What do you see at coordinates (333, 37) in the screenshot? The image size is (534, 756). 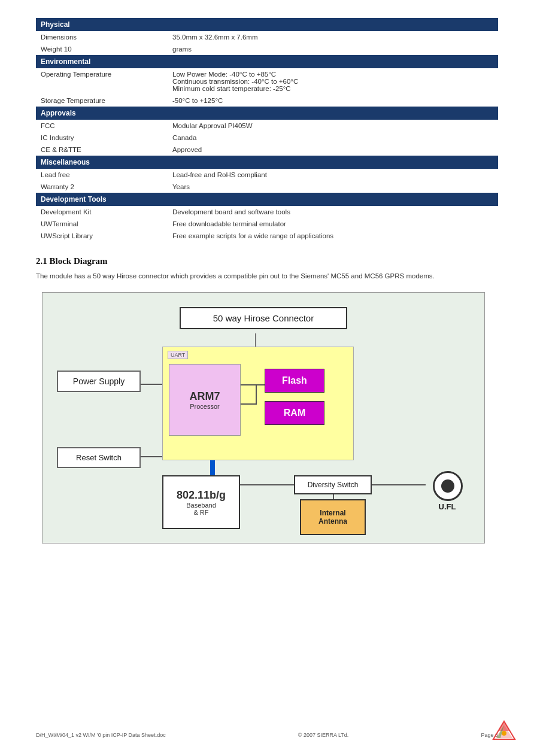 I see `value-dimensions: 35.0mm x 32.6mm x 7.6mm` at bounding box center [333, 37].